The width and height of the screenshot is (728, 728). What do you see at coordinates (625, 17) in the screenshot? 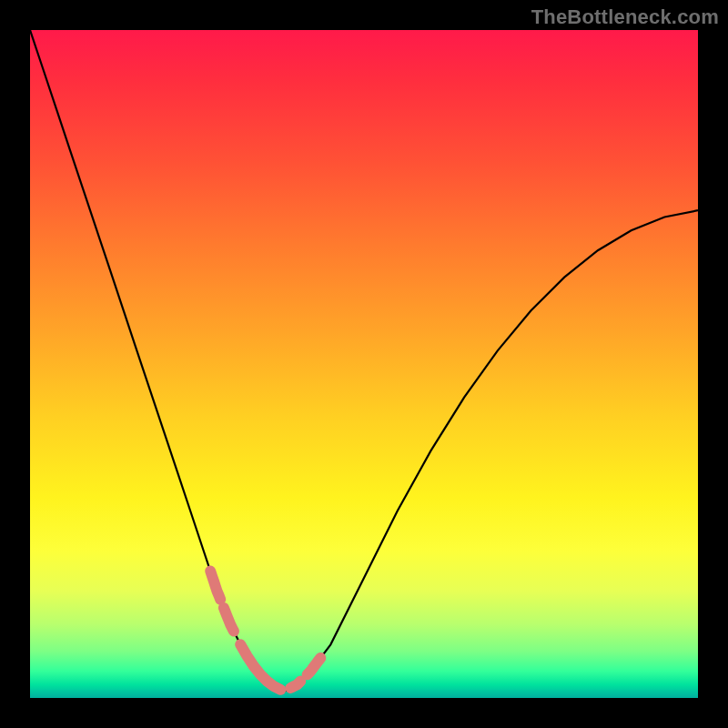
I see `watermark: TheBottleneck.com` at bounding box center [625, 17].